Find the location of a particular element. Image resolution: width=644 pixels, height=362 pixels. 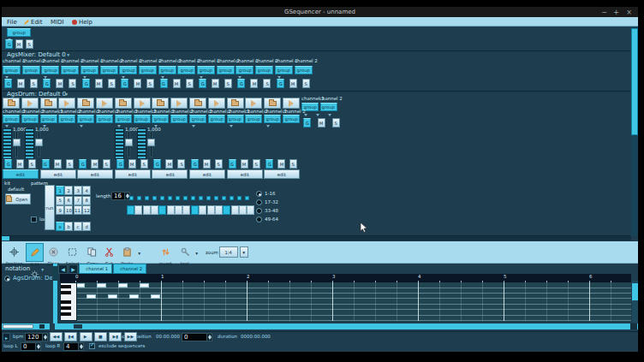

drum-loop-checkbox is located at coordinates (34, 219).